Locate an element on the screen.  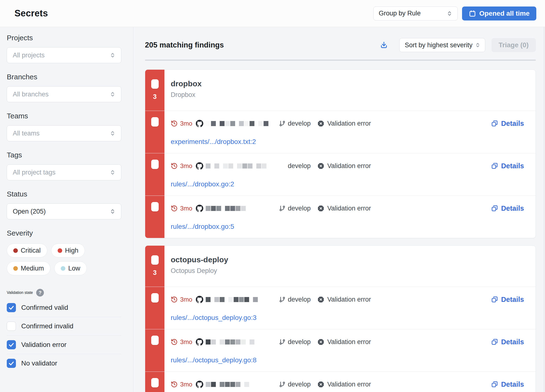
severity-label: Severity is located at coordinates (70, 233).